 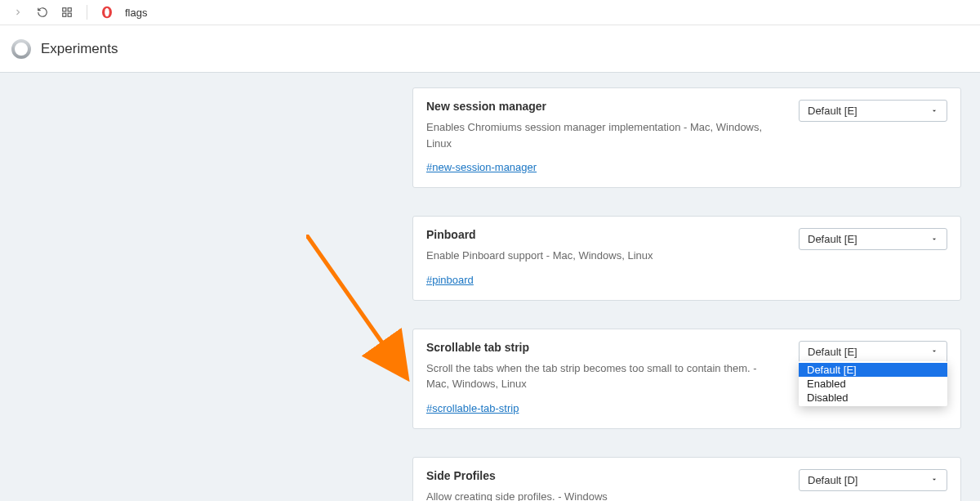 What do you see at coordinates (687, 137) in the screenshot?
I see `flag-card: New session manager Enables Chromiums se…` at bounding box center [687, 137].